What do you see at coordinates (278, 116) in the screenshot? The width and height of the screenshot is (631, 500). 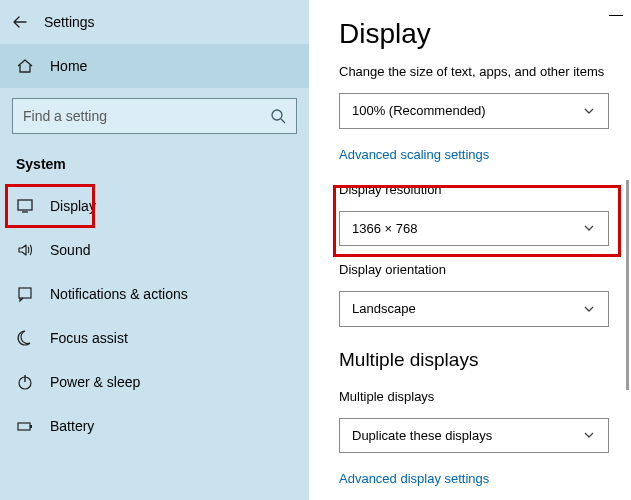 I see `search-icon` at bounding box center [278, 116].